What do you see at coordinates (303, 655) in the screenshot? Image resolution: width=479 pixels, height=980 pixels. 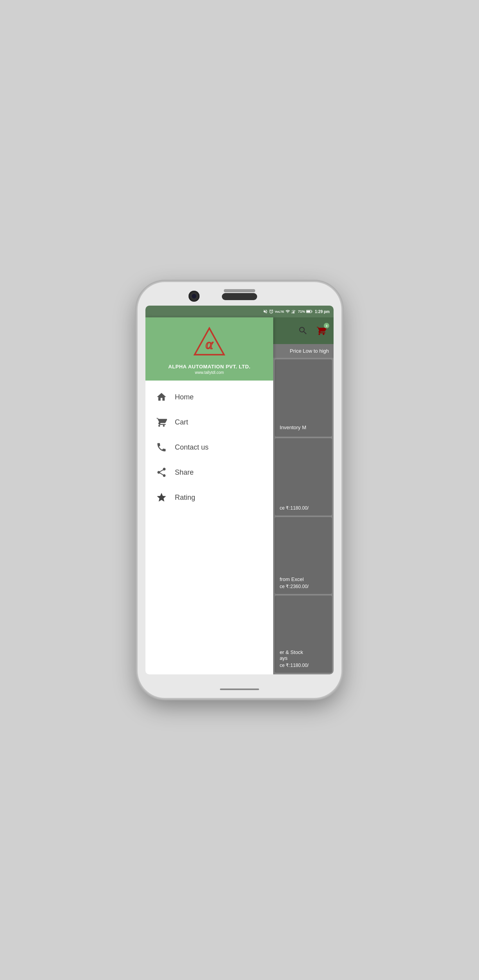 I see `product-title-3: er & Stock ays` at bounding box center [303, 655].